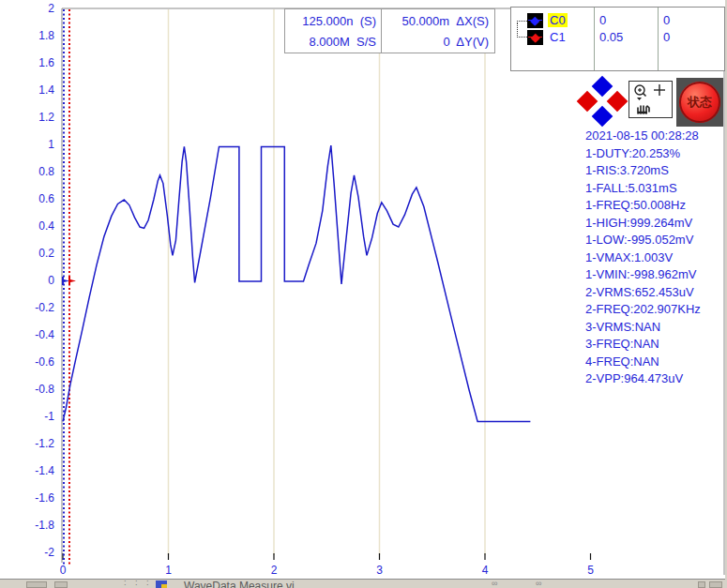  Describe the element at coordinates (27, 172) in the screenshot. I see `y-tick-label: 0.8` at that location.